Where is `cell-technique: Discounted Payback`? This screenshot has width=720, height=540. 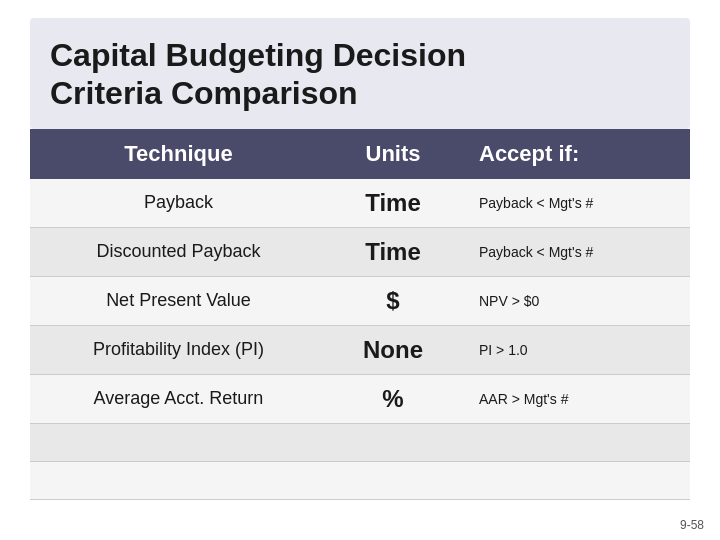
cell-technique: Discounted Payback is located at coordinates (178, 252).